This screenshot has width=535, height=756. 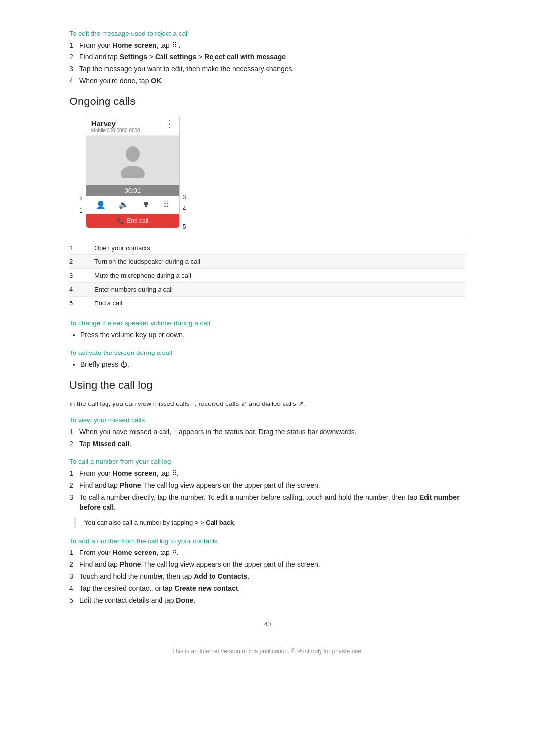 I want to click on caller-number: Mobile 000 0000 0000, so click(x=116, y=131).